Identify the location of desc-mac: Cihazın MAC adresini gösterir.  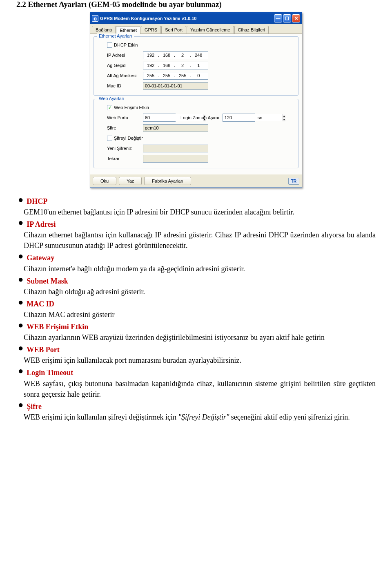
(200, 315).